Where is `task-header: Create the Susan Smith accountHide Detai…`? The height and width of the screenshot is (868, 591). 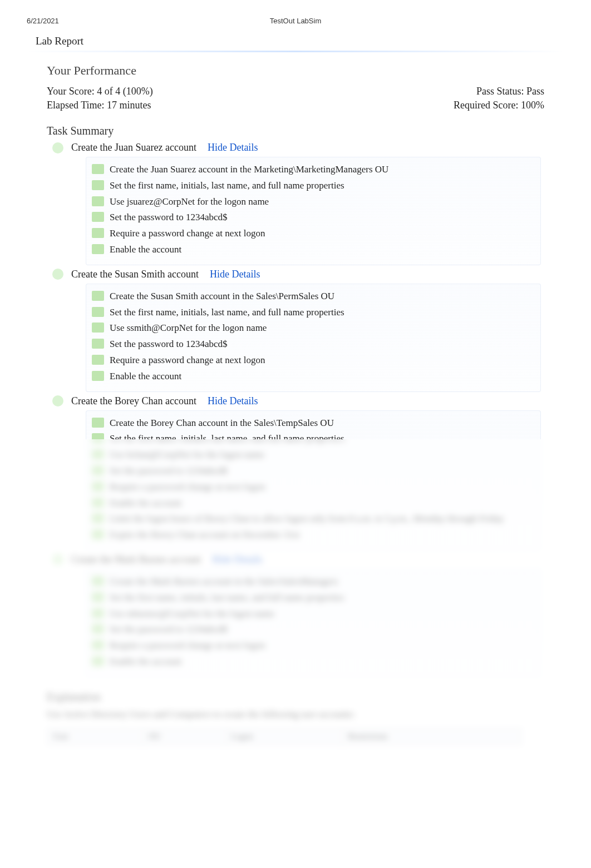
task-header: Create the Susan Smith accountHide Detai… is located at coordinates (296, 275).